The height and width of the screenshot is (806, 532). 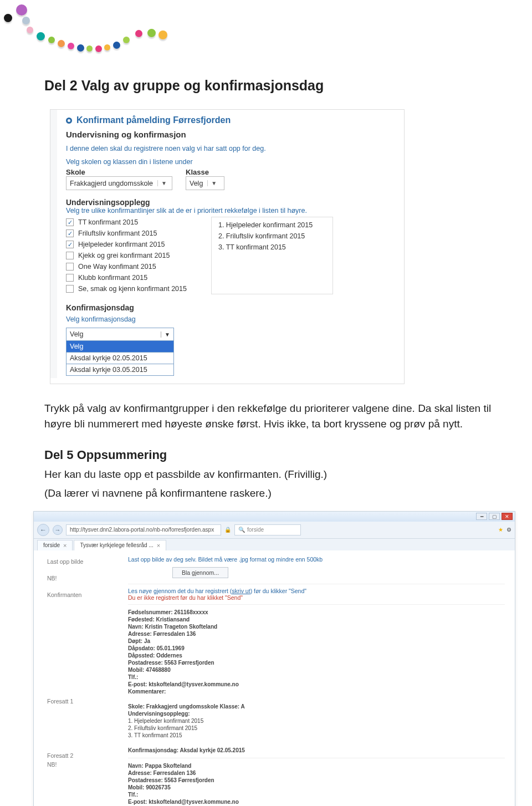 I want to click on checkbox-label: TT konfirmant 2015, so click(x=108, y=222).